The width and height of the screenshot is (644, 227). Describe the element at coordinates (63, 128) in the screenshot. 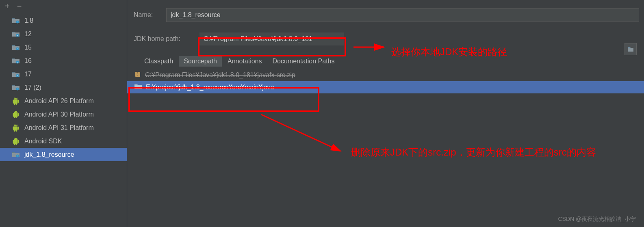

I see `tree-item-android-api-31-platform: Android API 31 Platform` at that location.